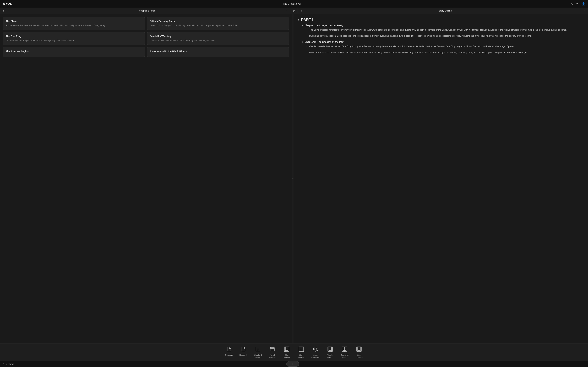 Image resolution: width=588 pixels, height=367 pixels. Describe the element at coordinates (243, 349) in the screenshot. I see `dock-icon-research` at that location.